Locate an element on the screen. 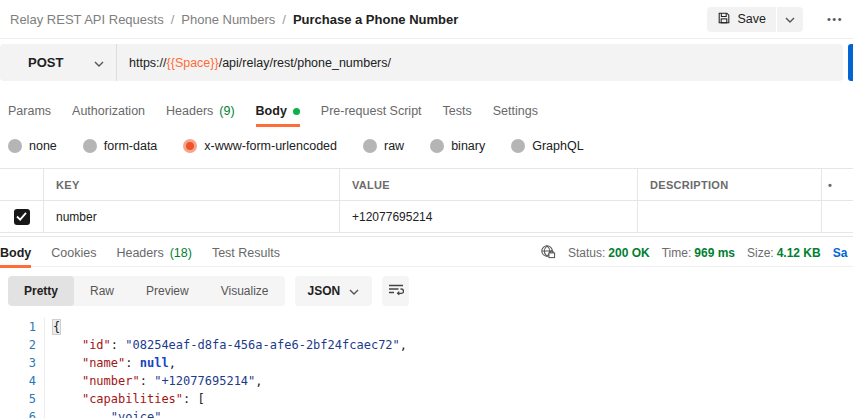  tab-authorization: Authorization is located at coordinates (108, 111).